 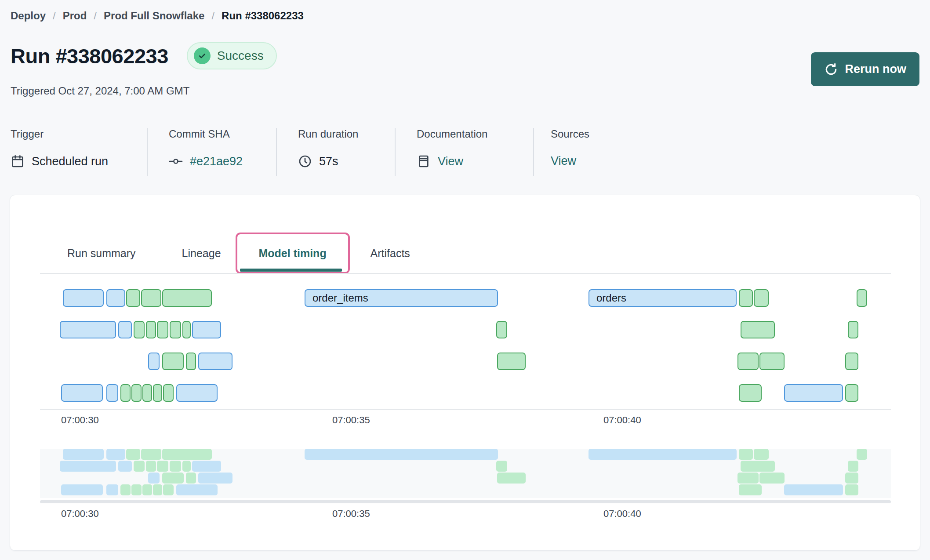 I want to click on status-badge-label: Success, so click(x=240, y=56).